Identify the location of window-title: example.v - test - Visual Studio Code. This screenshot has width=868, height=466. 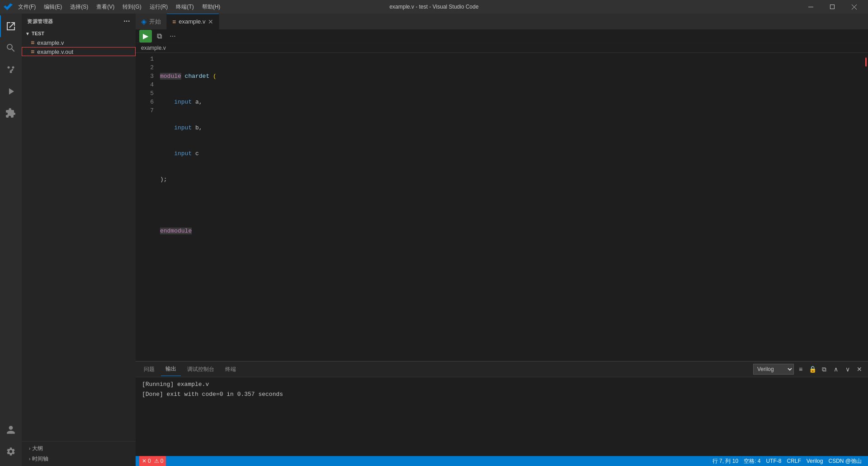
(434, 7).